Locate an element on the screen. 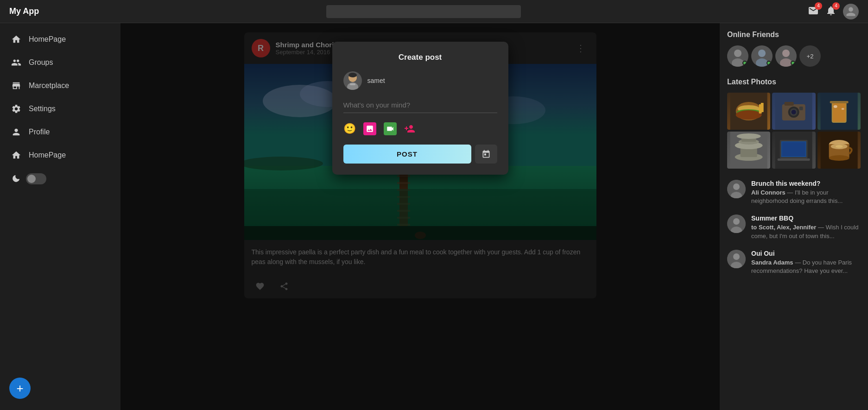 The height and width of the screenshot is (410, 868). message-item-brunch: Brunch this weekend? Ali Connors — I'll … is located at coordinates (794, 193).